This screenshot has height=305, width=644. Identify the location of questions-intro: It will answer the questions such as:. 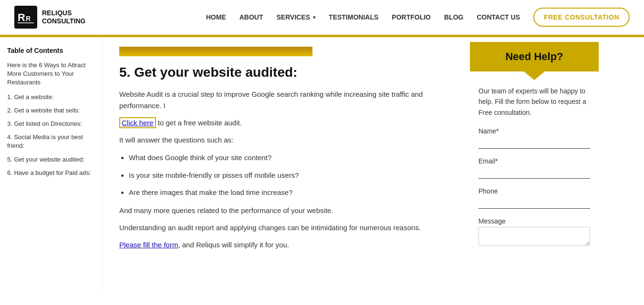
(284, 140).